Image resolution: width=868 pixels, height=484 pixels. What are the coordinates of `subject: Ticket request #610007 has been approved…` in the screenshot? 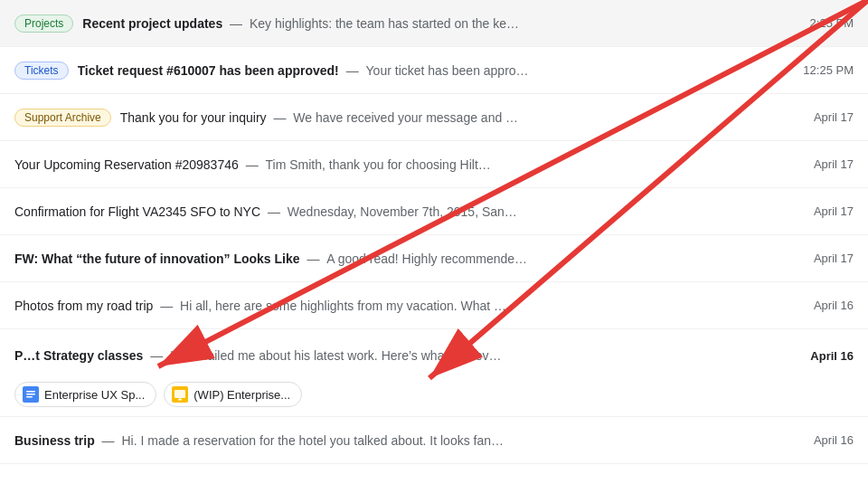 It's located at (208, 71).